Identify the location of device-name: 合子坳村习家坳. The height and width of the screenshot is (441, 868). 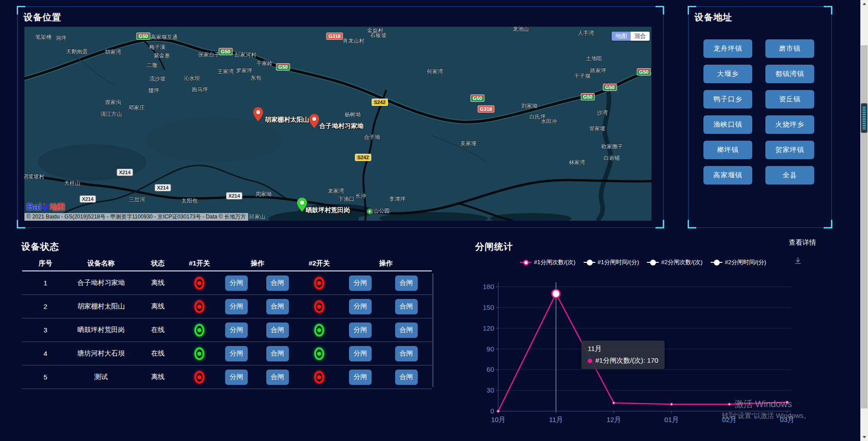
(101, 283).